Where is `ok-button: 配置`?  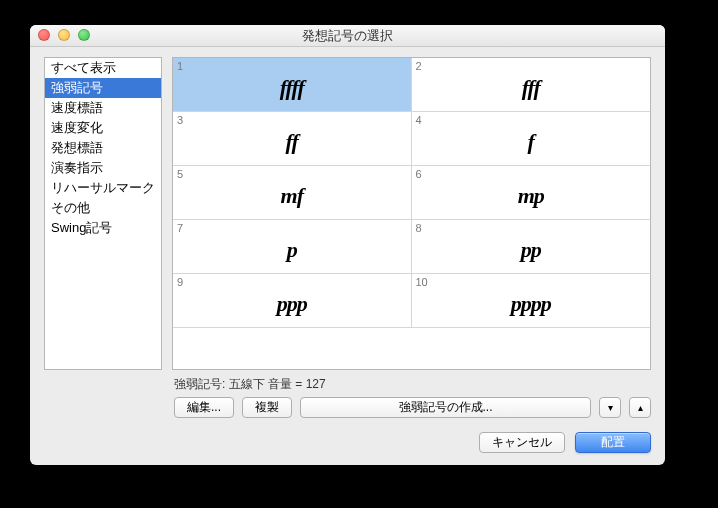
ok-button: 配置 is located at coordinates (613, 442).